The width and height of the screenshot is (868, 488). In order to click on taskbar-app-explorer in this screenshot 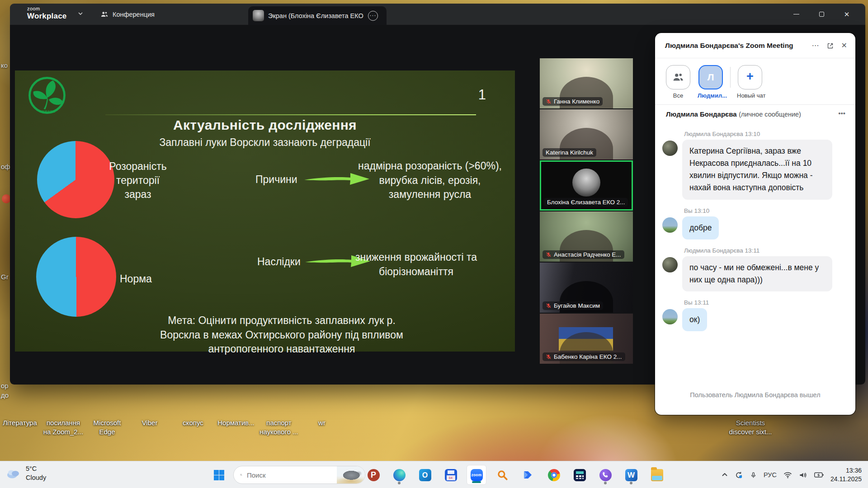, I will do `click(657, 475)`.